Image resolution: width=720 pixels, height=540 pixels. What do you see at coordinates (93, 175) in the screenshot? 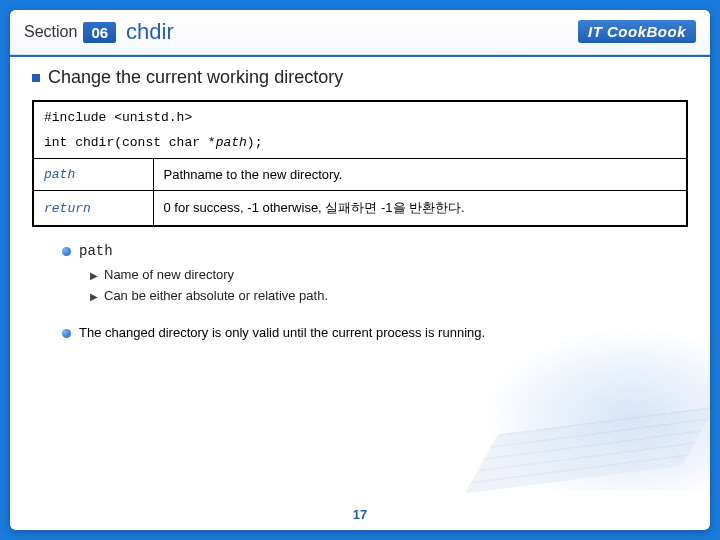
I see `param-name: path` at bounding box center [93, 175].